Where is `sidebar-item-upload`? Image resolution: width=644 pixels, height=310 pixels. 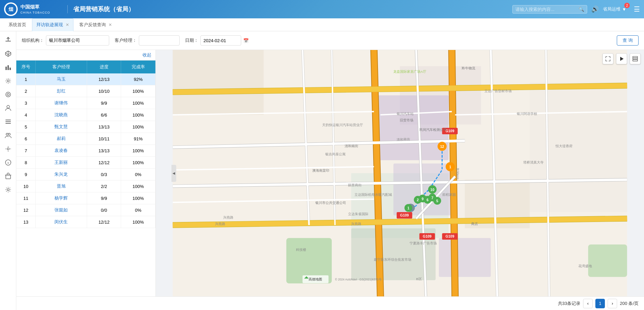
sidebar-item-upload is located at coordinates (8, 40).